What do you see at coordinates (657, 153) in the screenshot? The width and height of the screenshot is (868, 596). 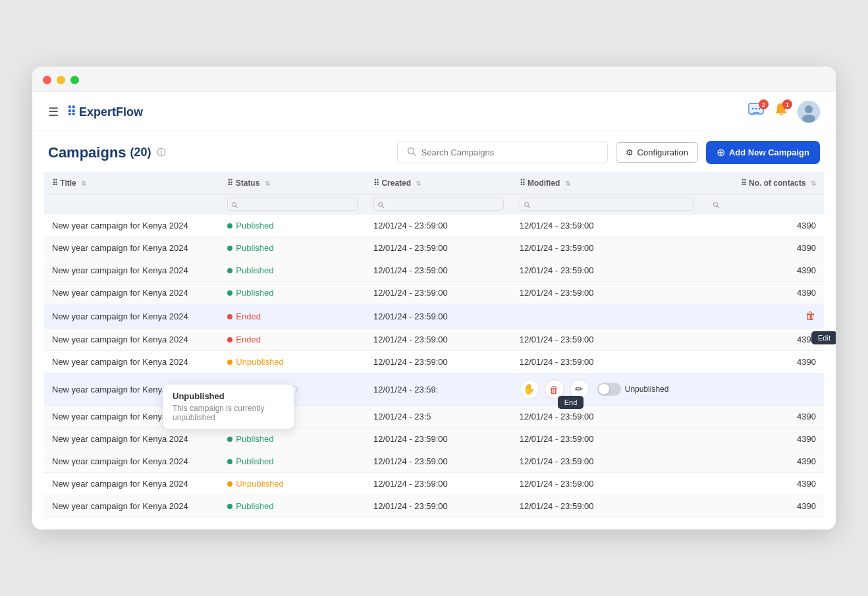 I see `configuration-button: ⚙ Configuration` at bounding box center [657, 153].